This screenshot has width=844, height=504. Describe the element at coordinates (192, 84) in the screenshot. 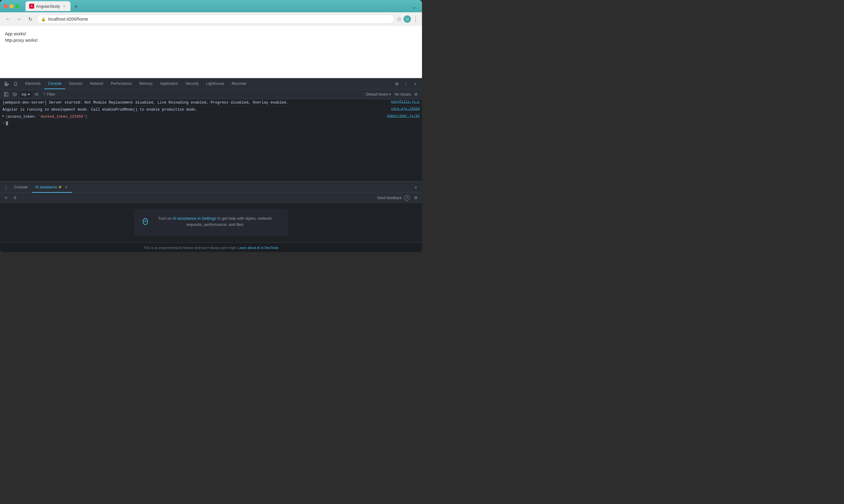

I see `tab-security: Security` at that location.